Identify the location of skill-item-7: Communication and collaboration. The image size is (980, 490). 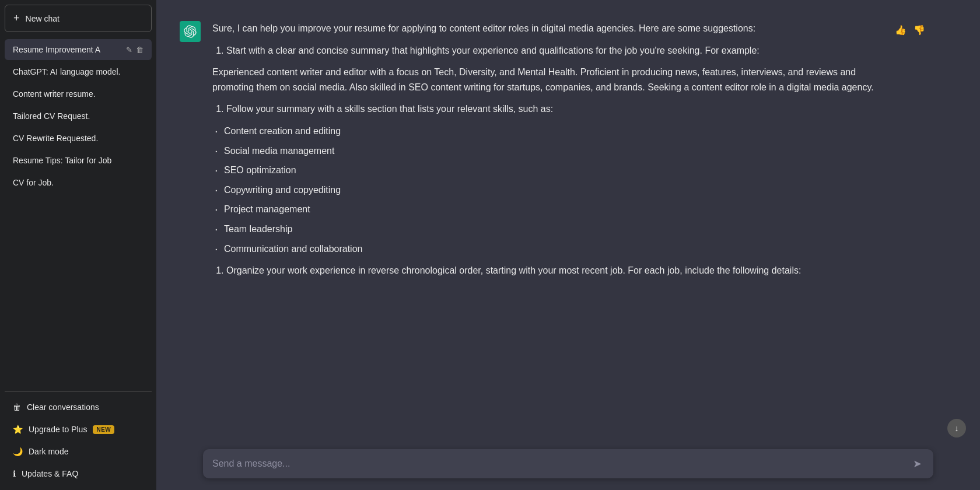
(547, 249).